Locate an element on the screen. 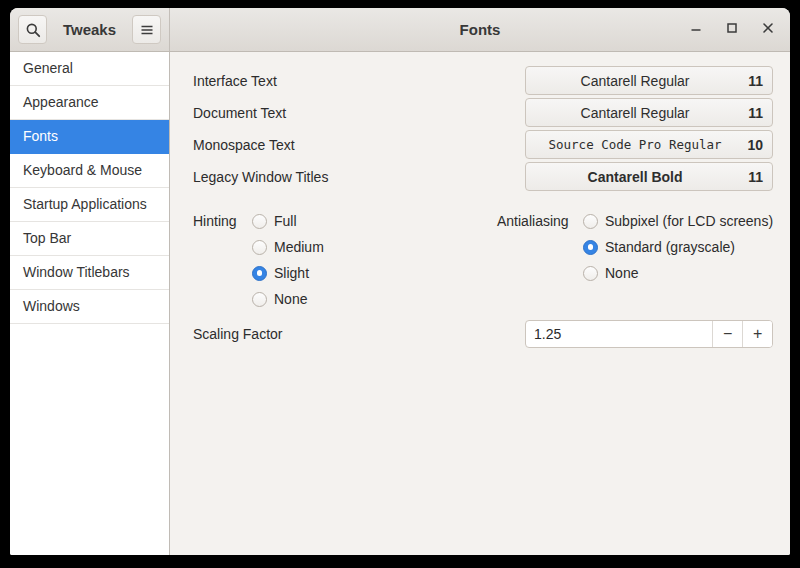  radio-label: Medium is located at coordinates (299, 247).